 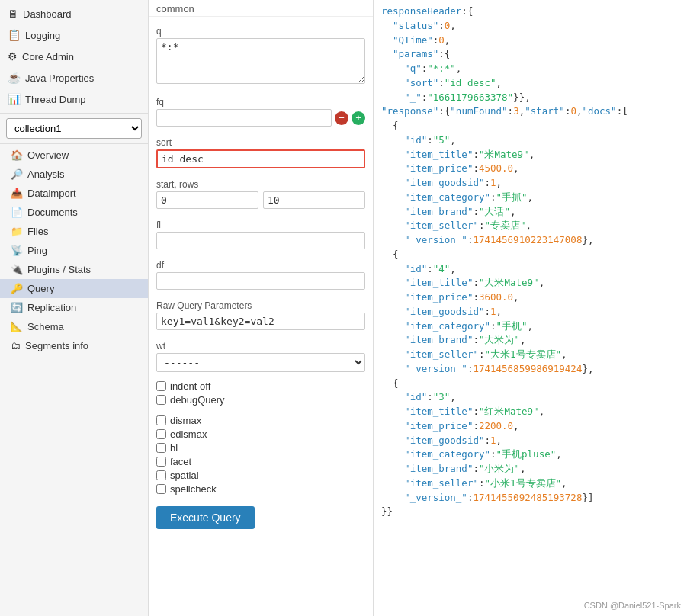 What do you see at coordinates (261, 159) in the screenshot?
I see `sort-input` at bounding box center [261, 159].